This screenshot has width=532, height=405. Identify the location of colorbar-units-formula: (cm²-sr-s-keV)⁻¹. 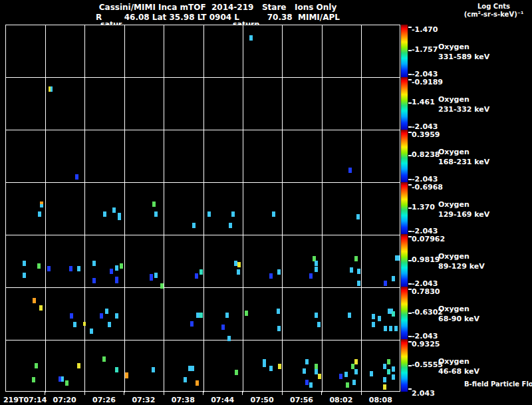
(487, 15).